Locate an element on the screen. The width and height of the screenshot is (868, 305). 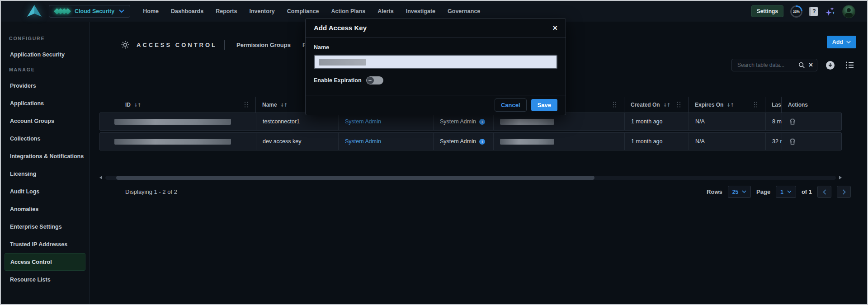
scrollbar-track is located at coordinates (471, 178).